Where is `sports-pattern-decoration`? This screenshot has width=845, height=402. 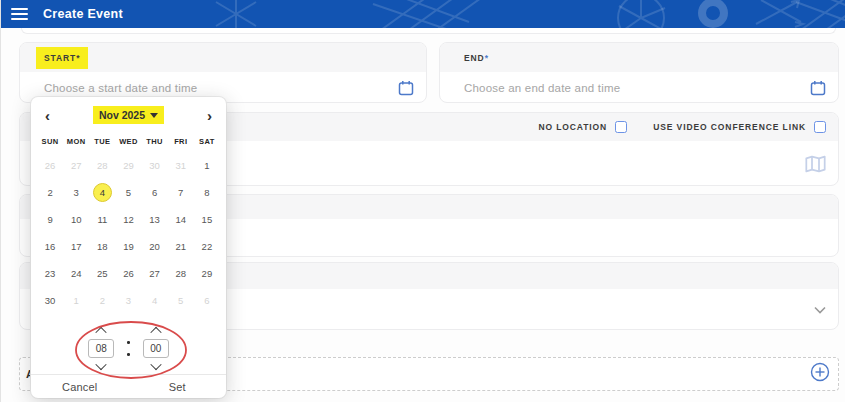 sports-pattern-decoration is located at coordinates (423, 14).